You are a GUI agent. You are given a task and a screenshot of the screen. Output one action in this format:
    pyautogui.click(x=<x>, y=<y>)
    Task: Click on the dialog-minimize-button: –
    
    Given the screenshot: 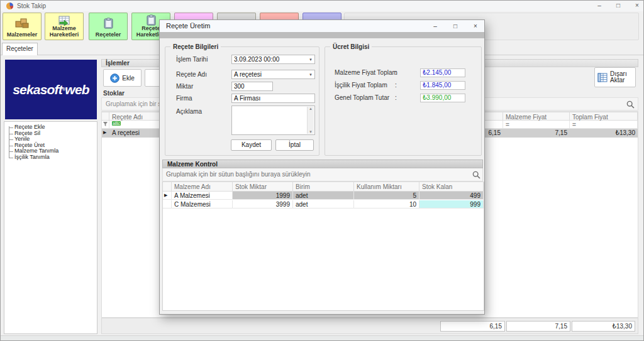 What is the action you would take?
    pyautogui.click(x=435, y=26)
    